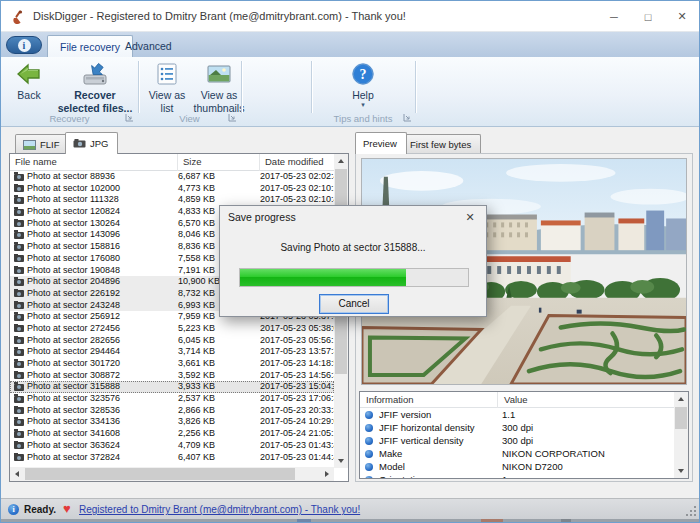 The width and height of the screenshot is (700, 523). What do you see at coordinates (648, 16) in the screenshot?
I see `maximize-button: □` at bounding box center [648, 16].